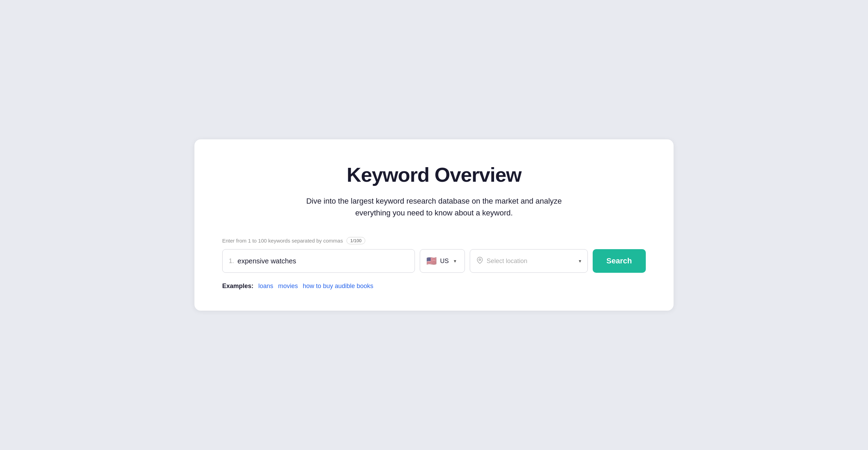 The height and width of the screenshot is (450, 868). I want to click on keyword-count-label: Enter from 1 to 100 keywords separated b…, so click(434, 240).